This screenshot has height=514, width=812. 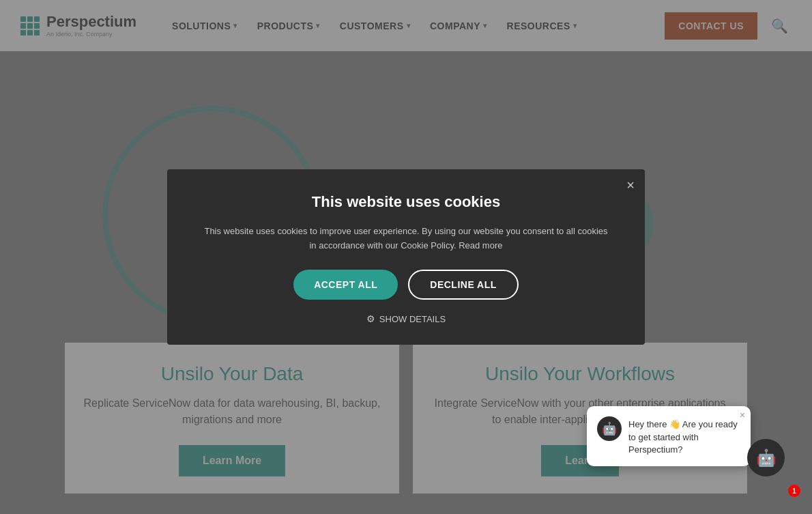 What do you see at coordinates (794, 491) in the screenshot?
I see `chat-badge-count: 1` at bounding box center [794, 491].